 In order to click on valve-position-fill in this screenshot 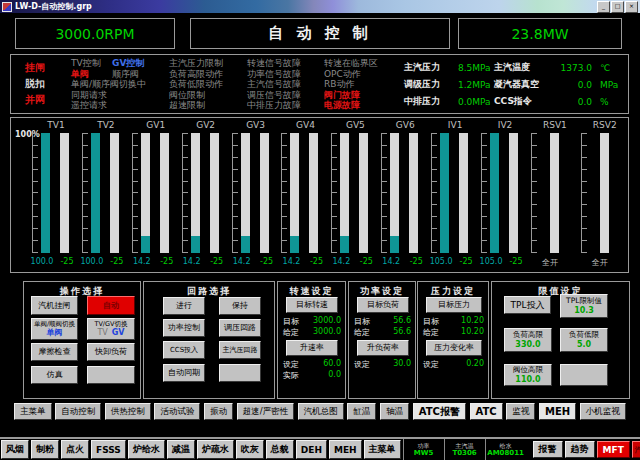, I will do `click(294, 244)`.